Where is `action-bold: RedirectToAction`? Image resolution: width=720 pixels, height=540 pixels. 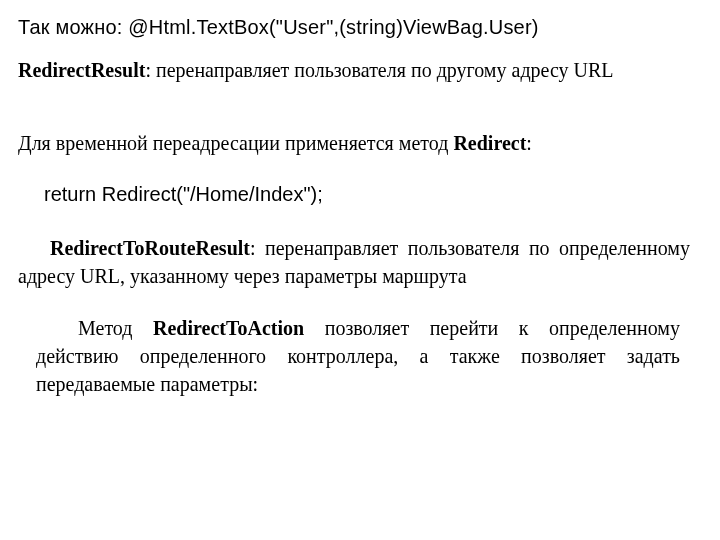
action-bold: RedirectToAction is located at coordinates (228, 328).